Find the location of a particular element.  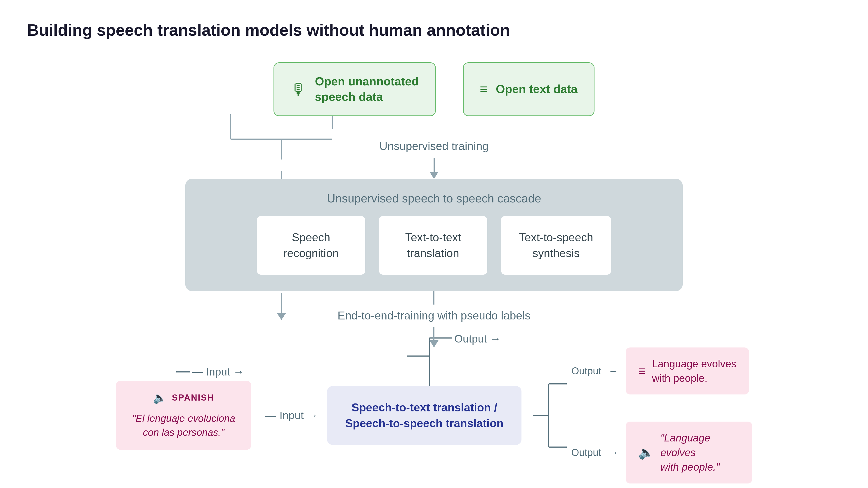

speech-recognition-box: Speech recognition is located at coordinates (311, 245).